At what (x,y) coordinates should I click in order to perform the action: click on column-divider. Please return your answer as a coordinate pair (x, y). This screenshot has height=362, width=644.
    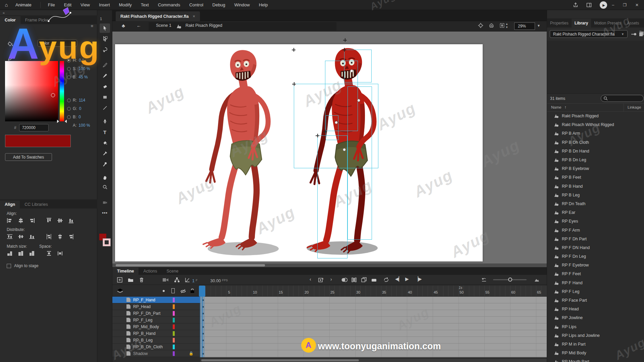
    Looking at the image, I should click on (624, 108).